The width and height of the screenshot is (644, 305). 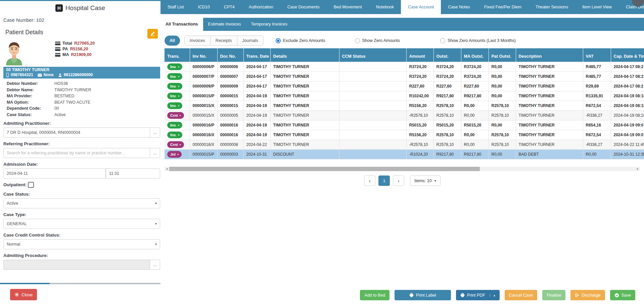 What do you see at coordinates (82, 244) in the screenshot?
I see `case-credit-control-select: Normal ▾` at bounding box center [82, 244].